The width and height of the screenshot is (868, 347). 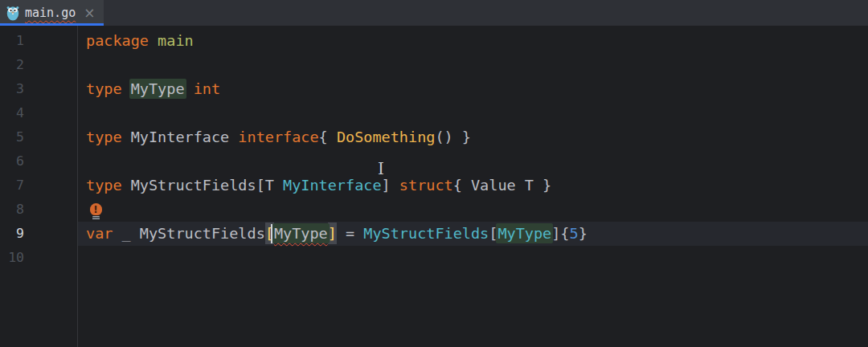 I want to click on code-line-1: package main, so click(x=473, y=41).